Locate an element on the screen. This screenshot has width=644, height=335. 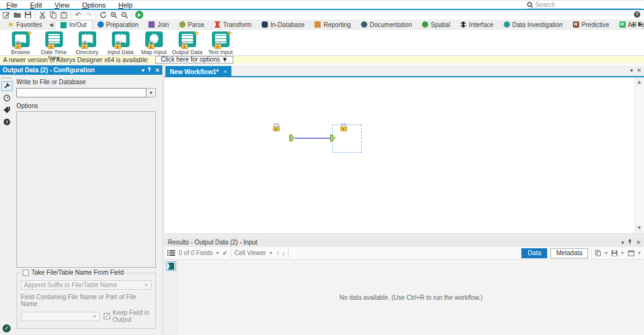
ribbon-tab-inout: In/Out is located at coordinates (73, 25).